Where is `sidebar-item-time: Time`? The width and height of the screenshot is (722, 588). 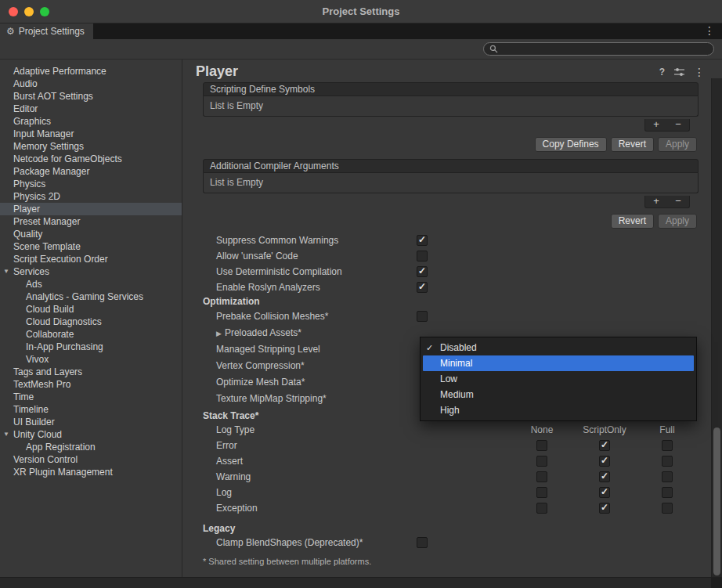 sidebar-item-time: Time is located at coordinates (91, 397).